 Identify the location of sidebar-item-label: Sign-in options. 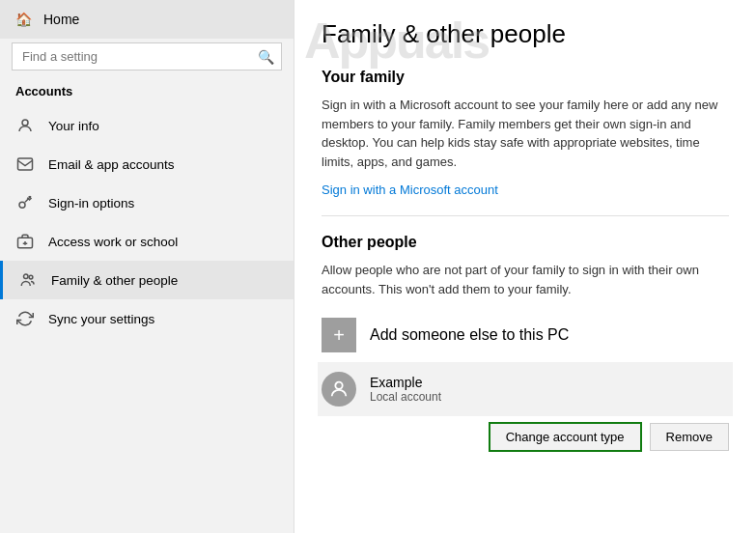
(91, 203).